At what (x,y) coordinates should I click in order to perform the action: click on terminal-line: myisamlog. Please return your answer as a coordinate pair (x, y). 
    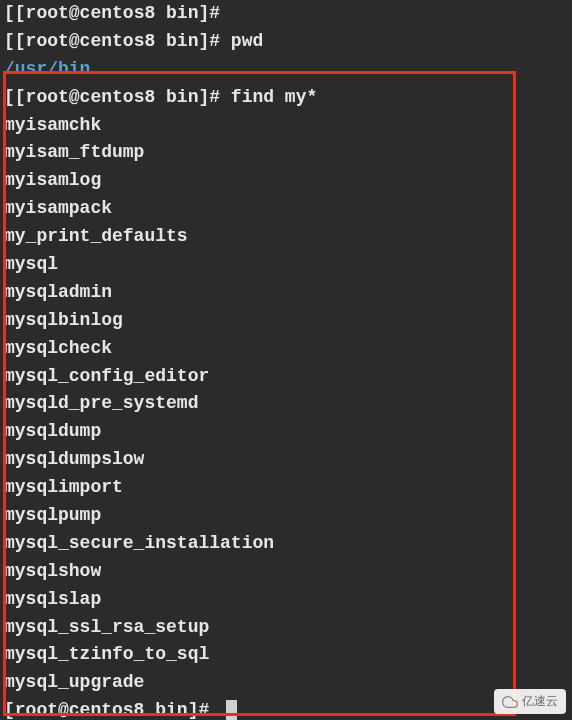
    Looking at the image, I should click on (286, 181).